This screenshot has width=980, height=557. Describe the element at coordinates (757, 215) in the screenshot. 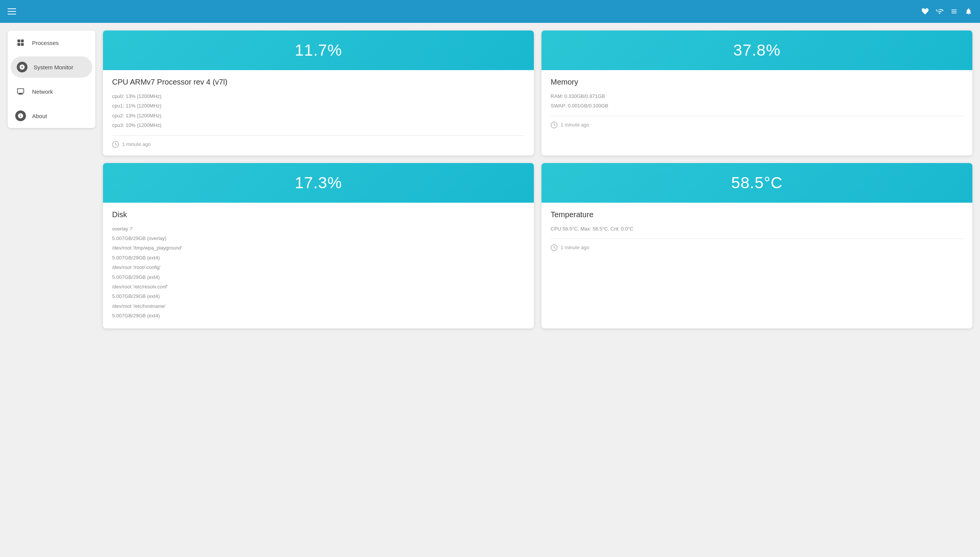

I see `temperature-title: Temperature` at that location.